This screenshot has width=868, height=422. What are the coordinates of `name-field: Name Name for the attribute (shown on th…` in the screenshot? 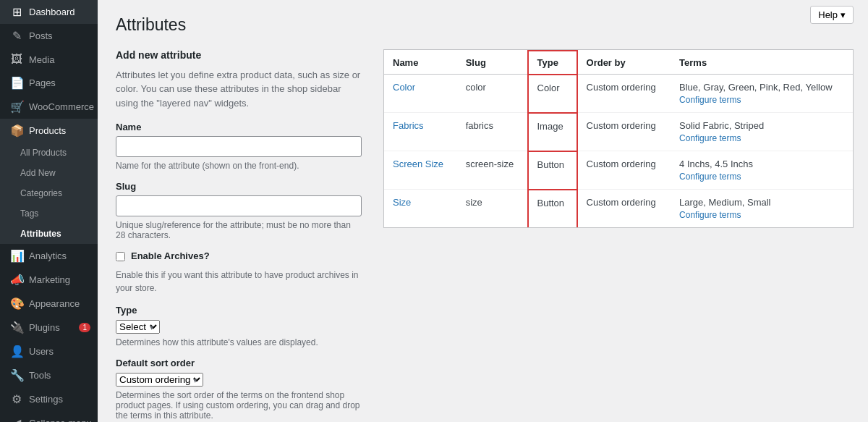 It's located at (239, 146).